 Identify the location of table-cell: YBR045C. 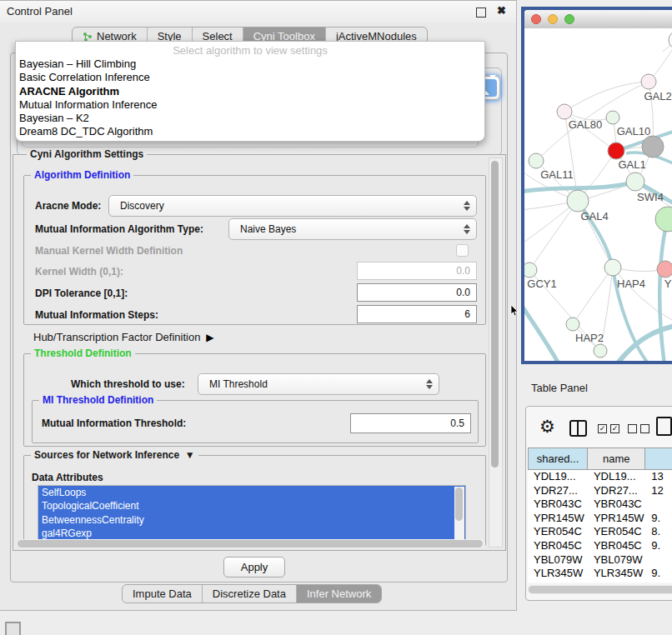
(558, 547).